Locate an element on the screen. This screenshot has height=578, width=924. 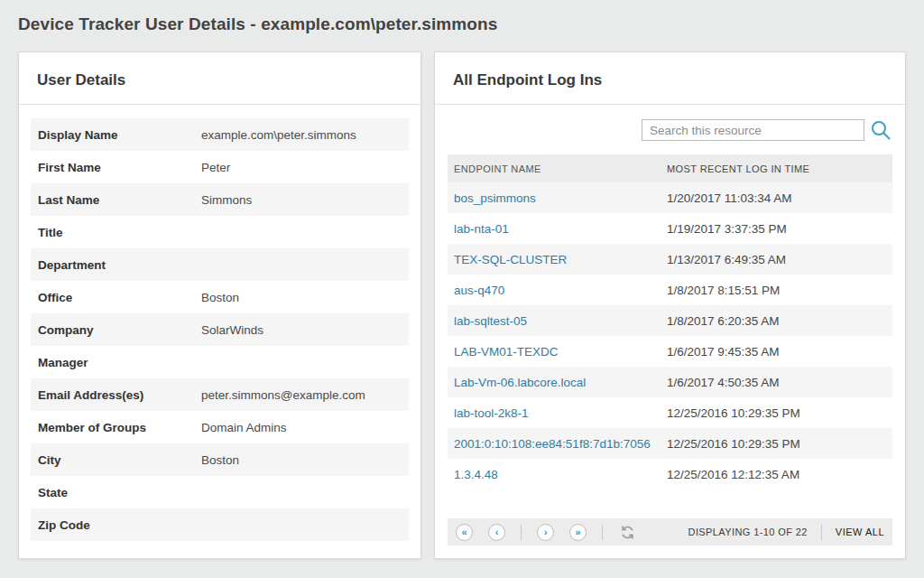
displaying-status: DISPLAYING 1-10 OF 22 is located at coordinates (748, 532).